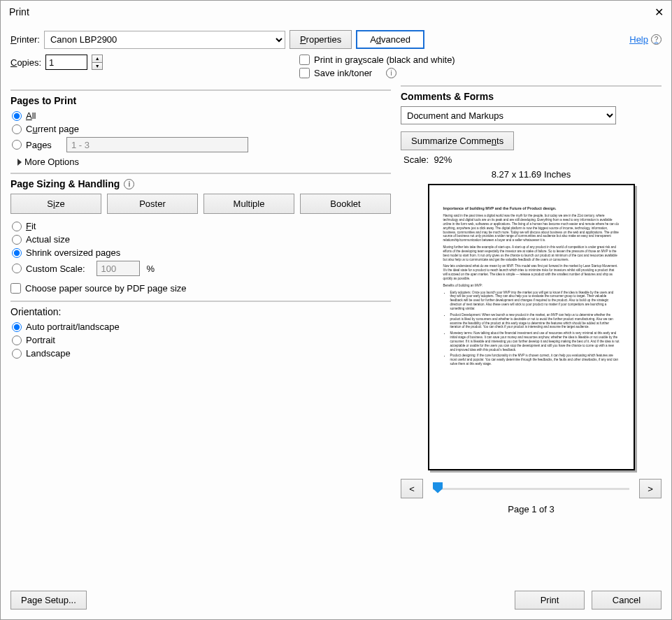 The height and width of the screenshot is (620, 672). I want to click on pages-current-label: Current page, so click(52, 129).